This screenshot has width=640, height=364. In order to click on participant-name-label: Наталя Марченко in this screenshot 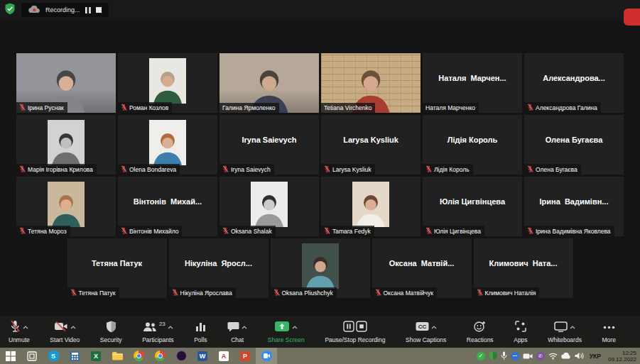, I will do `click(450, 108)`.